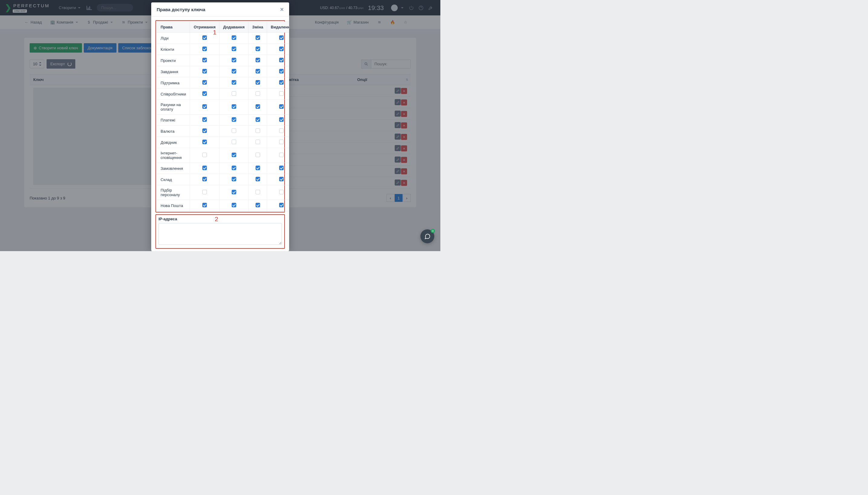 The height and width of the screenshot is (495, 868). What do you see at coordinates (174, 143) in the screenshot?
I see `perm-name: Довідник` at bounding box center [174, 143].